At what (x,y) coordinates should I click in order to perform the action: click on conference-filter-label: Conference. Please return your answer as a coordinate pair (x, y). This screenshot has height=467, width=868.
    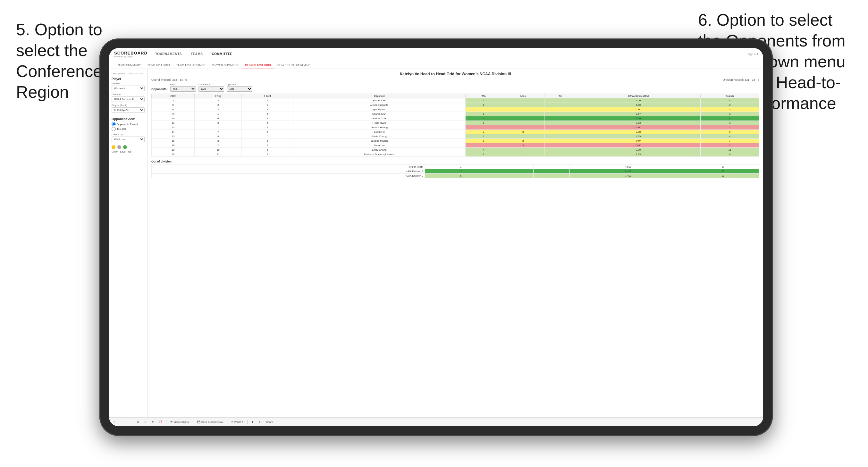
    Looking at the image, I should click on (211, 84).